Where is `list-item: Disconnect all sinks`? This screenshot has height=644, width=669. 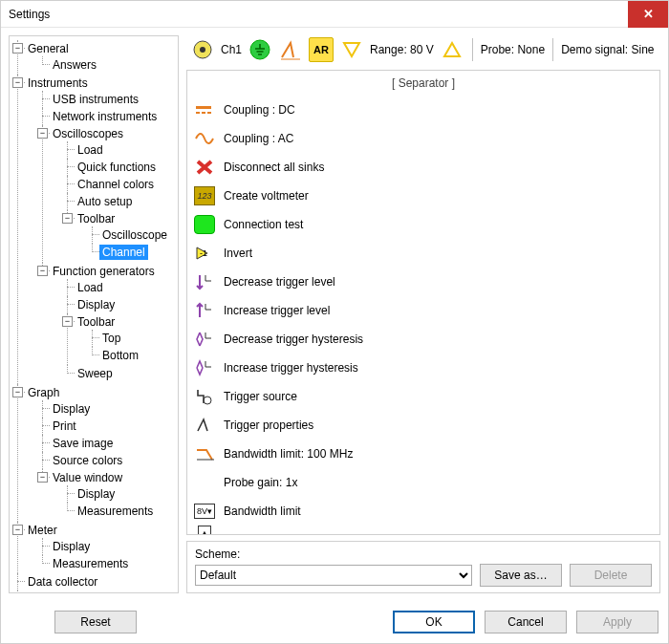
list-item: Disconnect all sinks is located at coordinates (423, 167).